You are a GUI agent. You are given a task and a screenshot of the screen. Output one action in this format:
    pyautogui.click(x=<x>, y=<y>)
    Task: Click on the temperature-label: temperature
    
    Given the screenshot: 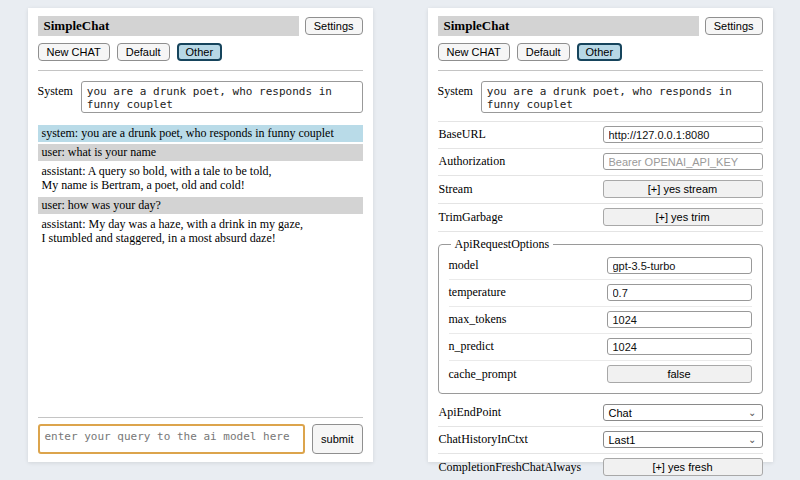 What is the action you would take?
    pyautogui.click(x=478, y=292)
    